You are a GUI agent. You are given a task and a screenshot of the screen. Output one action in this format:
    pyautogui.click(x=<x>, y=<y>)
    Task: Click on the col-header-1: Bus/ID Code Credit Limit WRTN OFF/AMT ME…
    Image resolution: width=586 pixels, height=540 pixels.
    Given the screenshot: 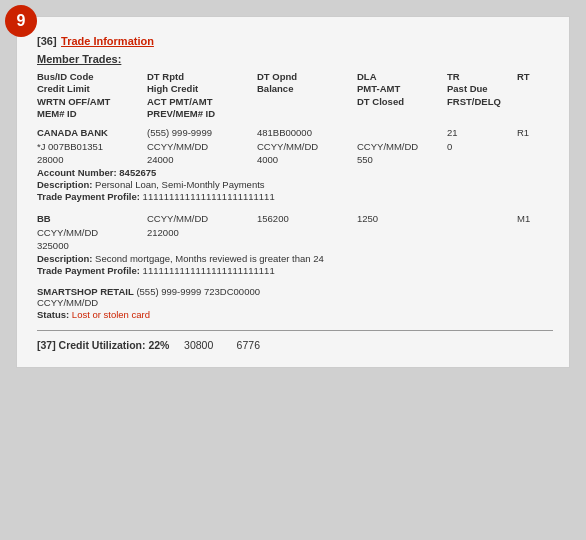 What is the action you would take?
    pyautogui.click(x=92, y=96)
    